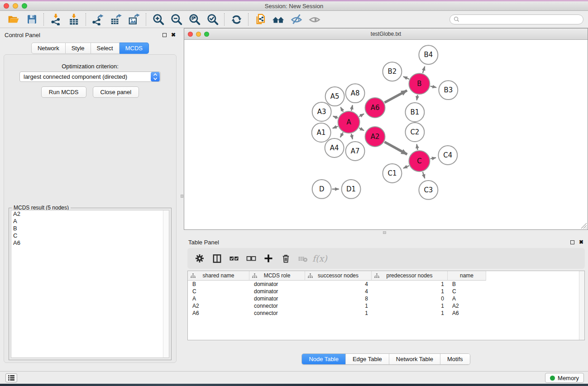 This screenshot has width=588, height=386. I want to click on table-row: A2connector11A2, so click(386, 306).